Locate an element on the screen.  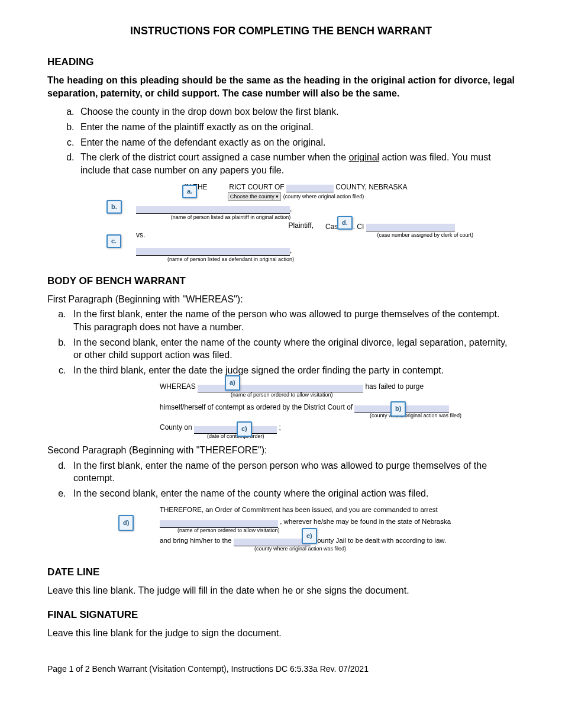
page-title: INSTRUCTIONS FOR COMPLETING THE BENCH WA… is located at coordinates (281, 31).